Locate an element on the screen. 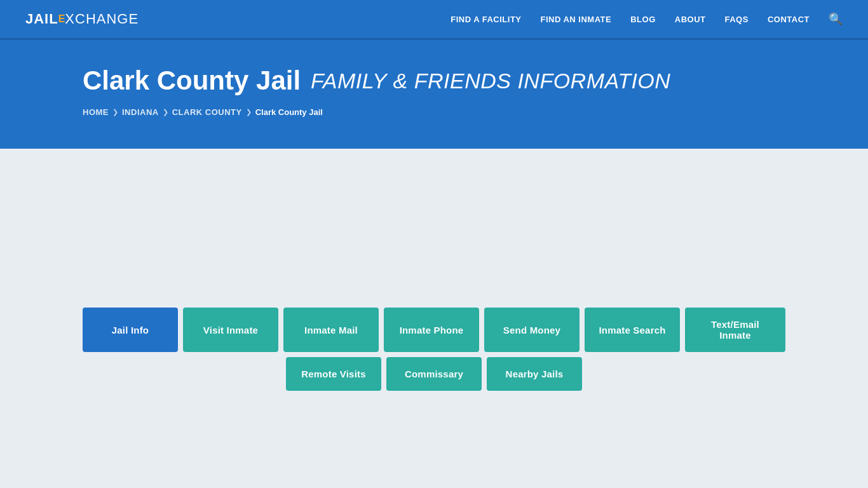 Image resolution: width=868 pixels, height=488 pixels. site-header: JAILEXCHANGE FIND A FACILITY FIND AN INM… is located at coordinates (434, 19).